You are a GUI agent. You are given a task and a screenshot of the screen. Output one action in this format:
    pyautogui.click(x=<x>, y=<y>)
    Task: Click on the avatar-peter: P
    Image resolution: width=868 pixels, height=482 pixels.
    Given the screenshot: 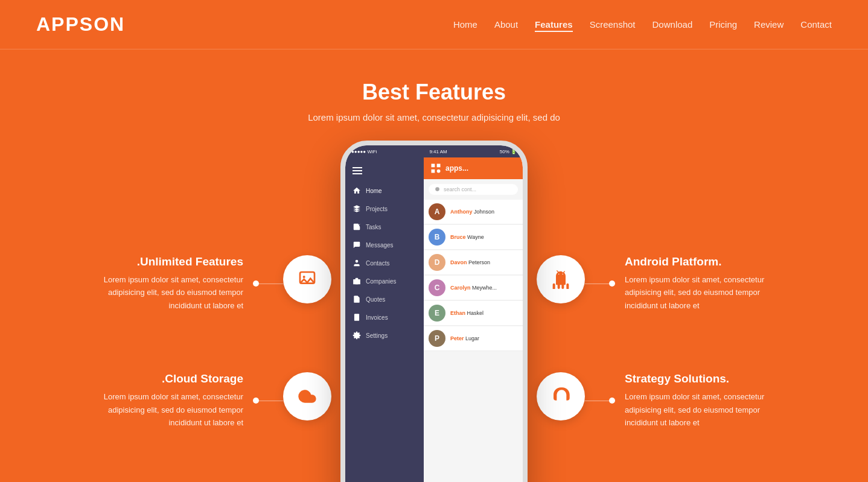 What is the action you would take?
    pyautogui.click(x=437, y=338)
    